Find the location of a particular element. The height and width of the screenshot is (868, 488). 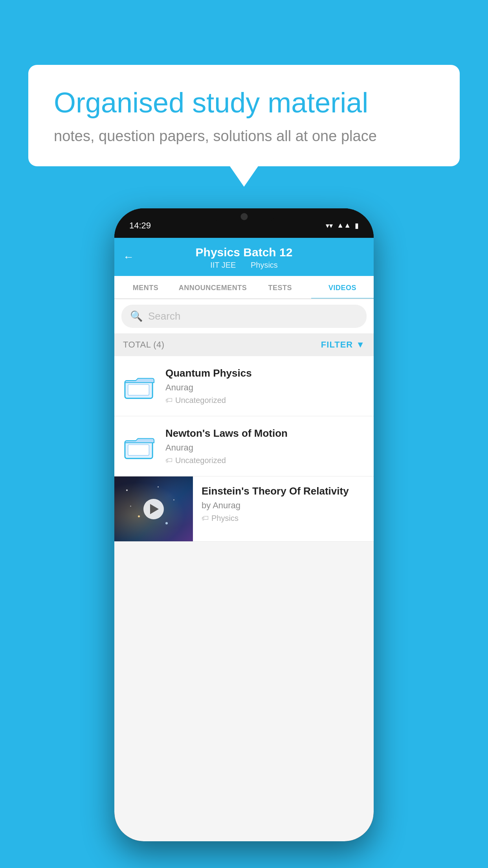

app-header: ← Physics Batch 12 IIT JEE Physics is located at coordinates (244, 257).